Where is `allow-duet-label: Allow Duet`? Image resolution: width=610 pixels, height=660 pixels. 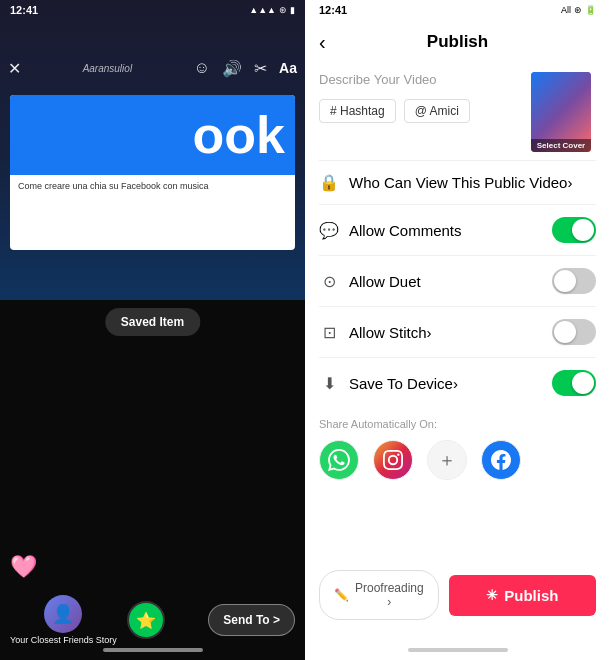
allow-duet-label: Allow Duet is located at coordinates (446, 282).